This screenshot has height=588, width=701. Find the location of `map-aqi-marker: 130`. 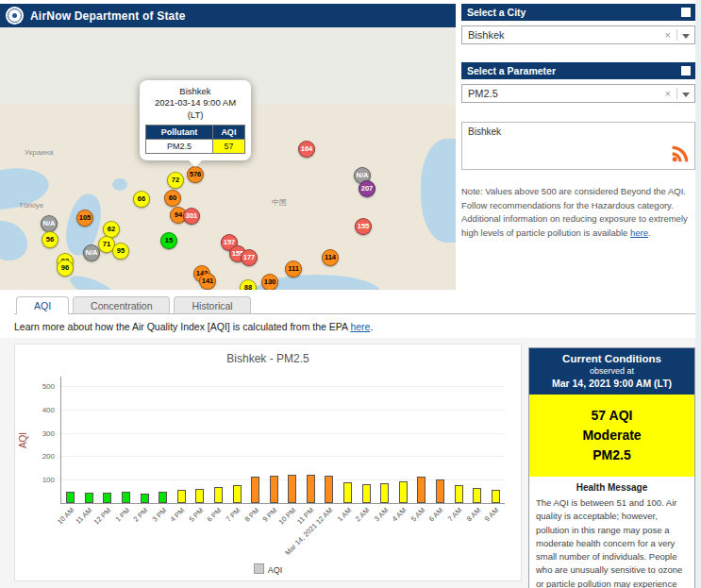

map-aqi-marker: 130 is located at coordinates (270, 281).